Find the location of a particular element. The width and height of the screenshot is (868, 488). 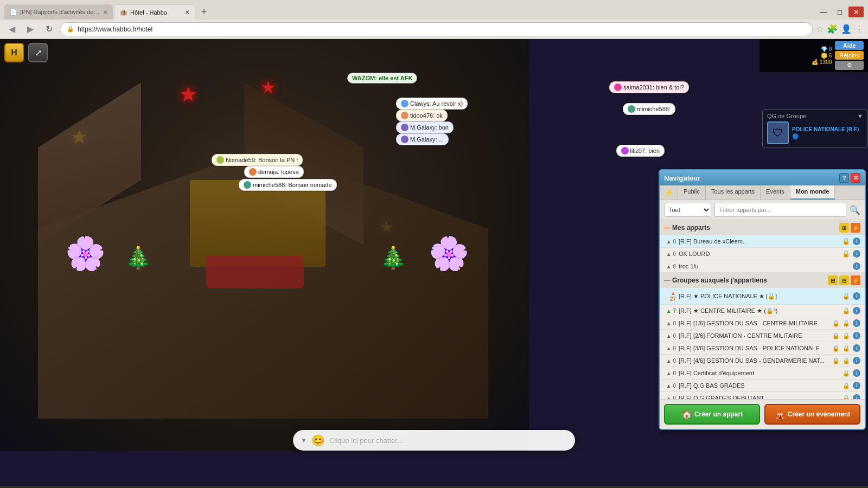

filter-search is located at coordinates (780, 210).